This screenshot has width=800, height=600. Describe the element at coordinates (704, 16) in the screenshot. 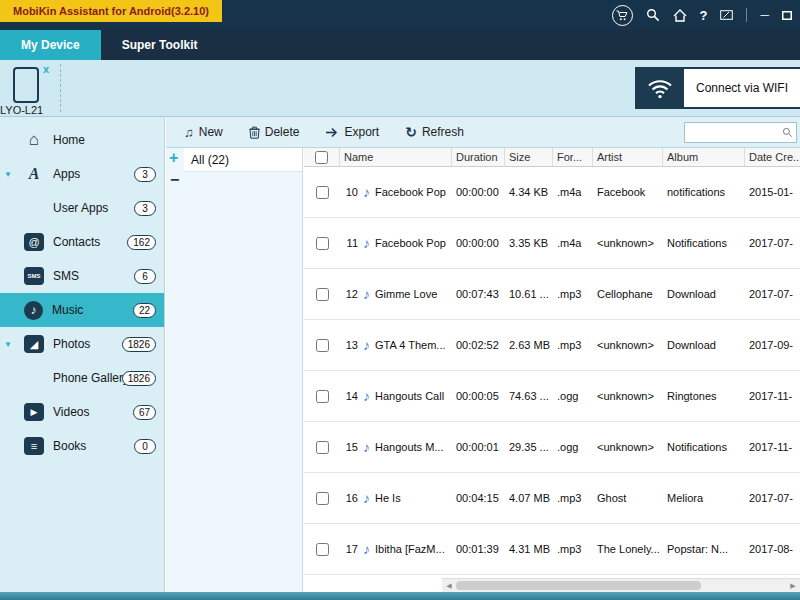

I see `help-icon: ?` at that location.